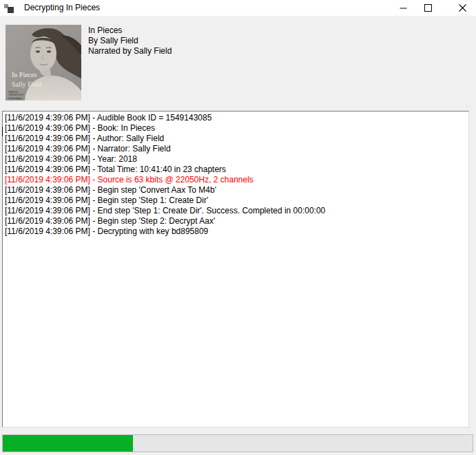  I want to click on progress-bar, so click(238, 443).